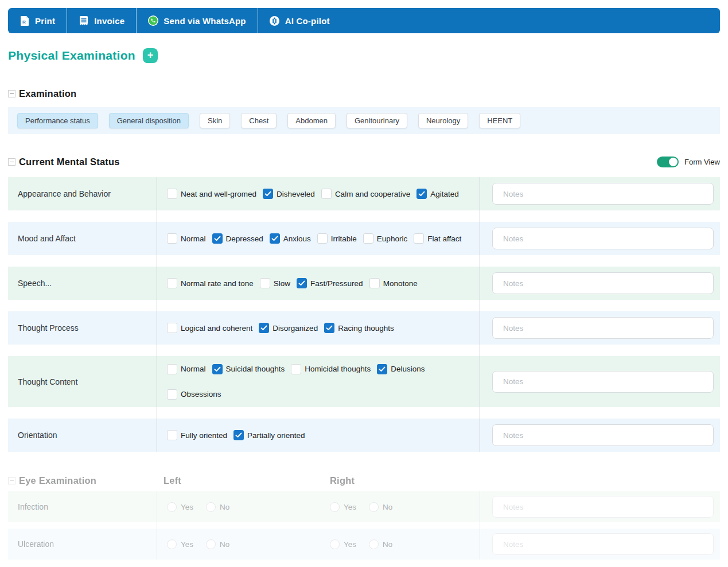  I want to click on checkbox-depressed, so click(217, 238).